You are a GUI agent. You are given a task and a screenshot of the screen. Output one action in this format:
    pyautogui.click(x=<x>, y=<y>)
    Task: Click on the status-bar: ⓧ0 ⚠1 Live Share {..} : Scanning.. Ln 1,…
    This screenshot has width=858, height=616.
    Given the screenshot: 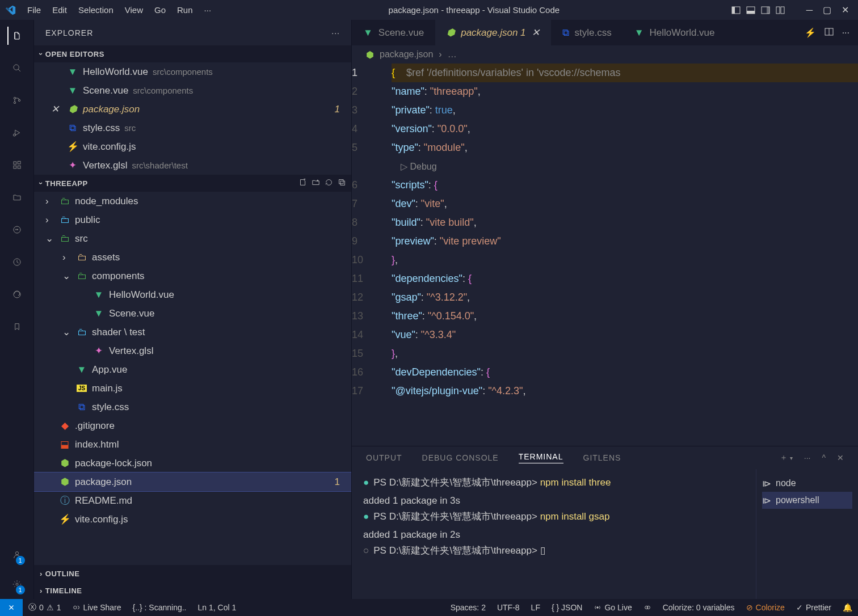 What is the action you would take?
    pyautogui.click(x=429, y=607)
    